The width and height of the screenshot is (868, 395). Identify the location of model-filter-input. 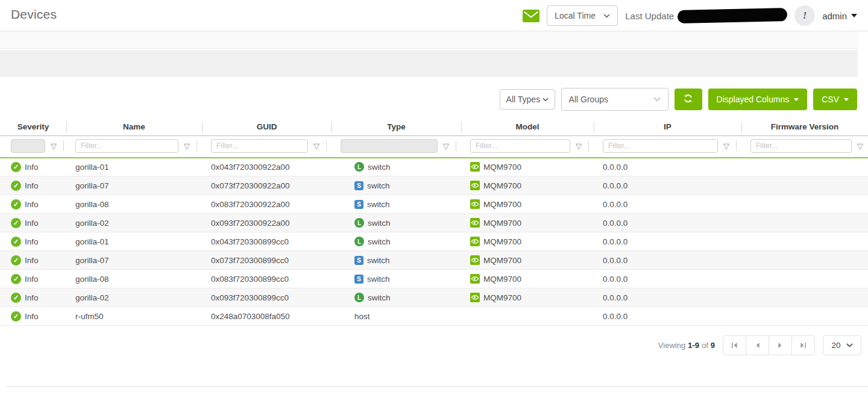
(520, 146).